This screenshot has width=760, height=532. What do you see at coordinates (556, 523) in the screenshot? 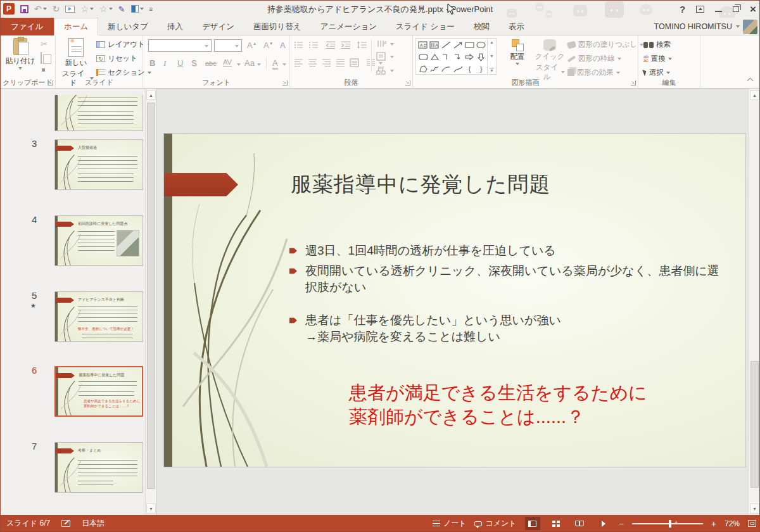
I see `slide-sorter-view-button` at bounding box center [556, 523].